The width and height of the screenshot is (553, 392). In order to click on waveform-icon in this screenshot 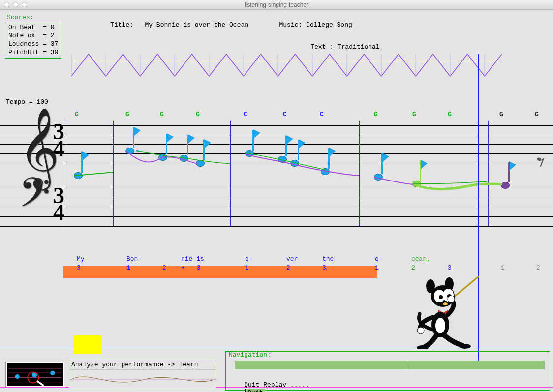, I will do `click(143, 379)`.